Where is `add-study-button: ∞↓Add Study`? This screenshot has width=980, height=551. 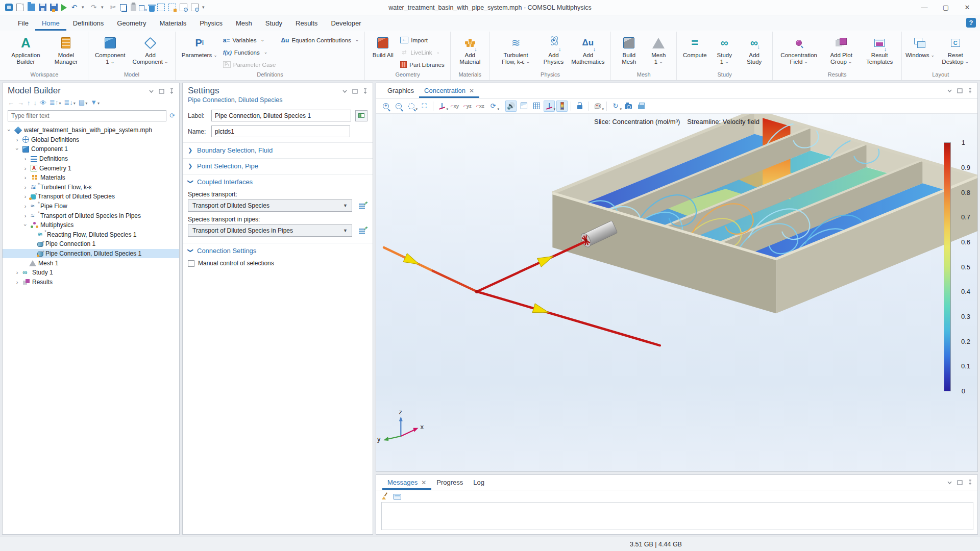
add-study-button: ∞↓Add Study is located at coordinates (754, 49).